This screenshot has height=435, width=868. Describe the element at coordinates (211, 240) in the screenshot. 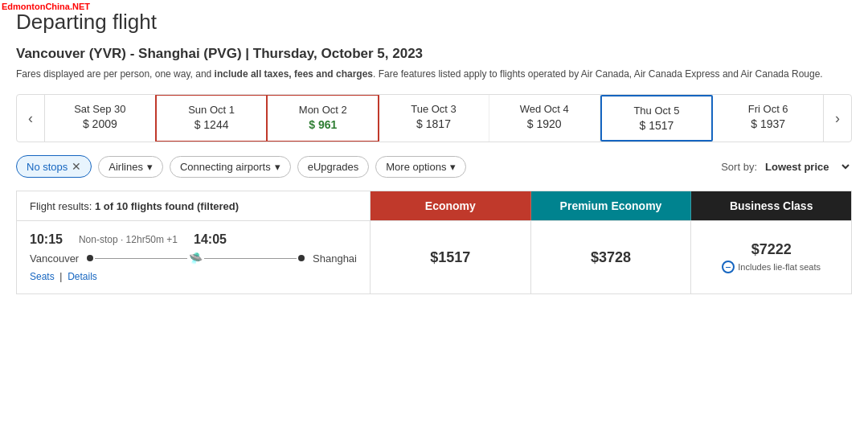

I see `arrive-time: 14:05` at that location.